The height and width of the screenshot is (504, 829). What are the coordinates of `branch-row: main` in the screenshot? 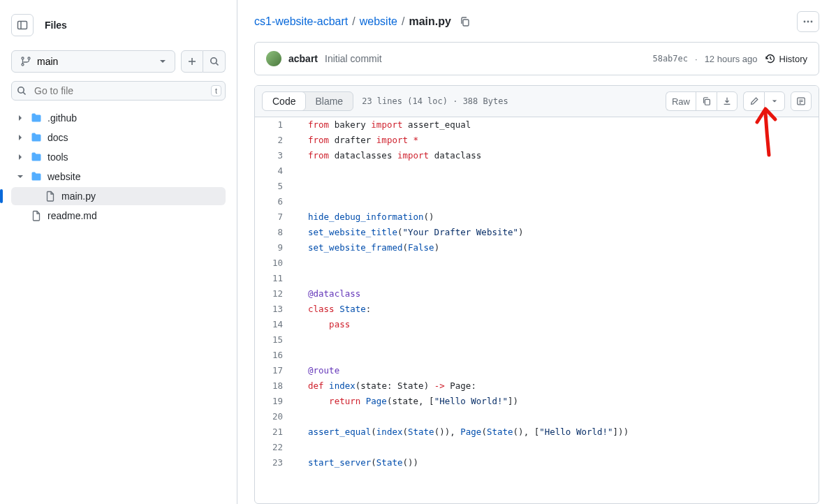 It's located at (119, 61).